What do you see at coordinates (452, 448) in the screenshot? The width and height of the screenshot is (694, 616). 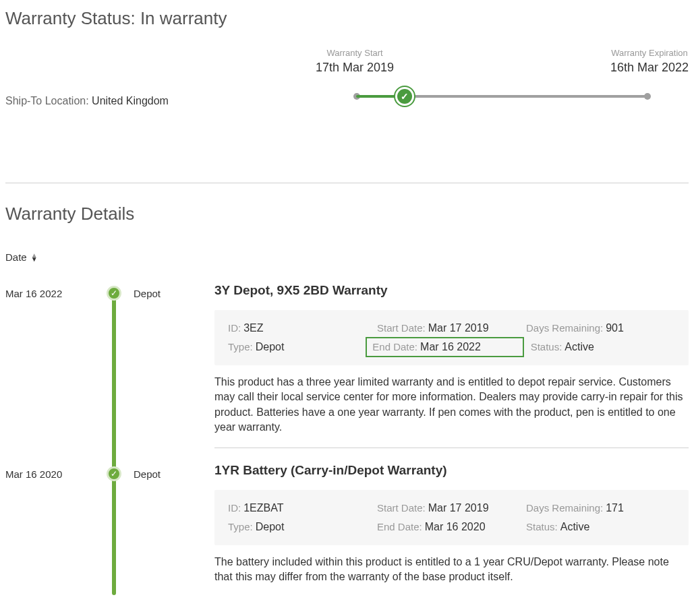 I see `item-divider` at bounding box center [452, 448].